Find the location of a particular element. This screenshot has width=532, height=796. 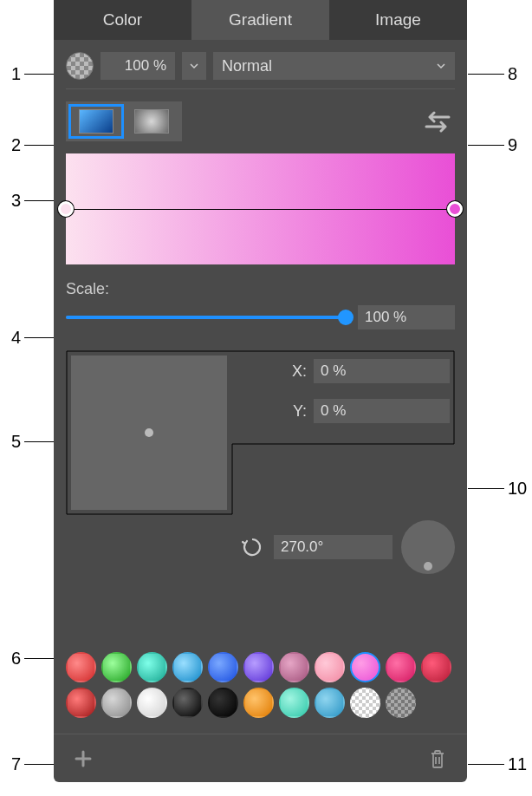

opacity-well is located at coordinates (80, 66).